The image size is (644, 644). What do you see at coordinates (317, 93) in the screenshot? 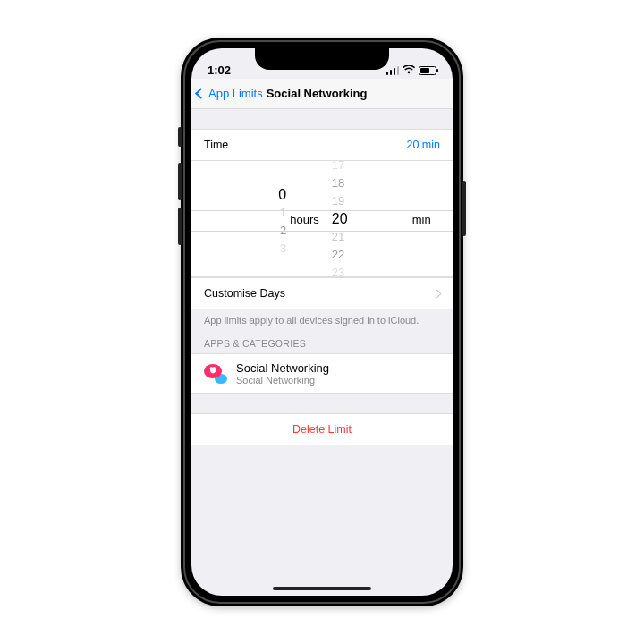
I see `page-title: Social Networking` at bounding box center [317, 93].